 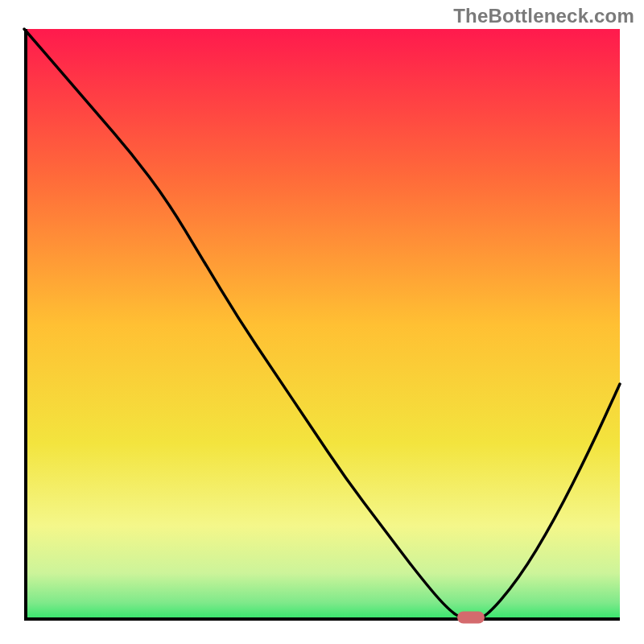 What do you see at coordinates (322, 619) in the screenshot?
I see `x-axis` at bounding box center [322, 619].